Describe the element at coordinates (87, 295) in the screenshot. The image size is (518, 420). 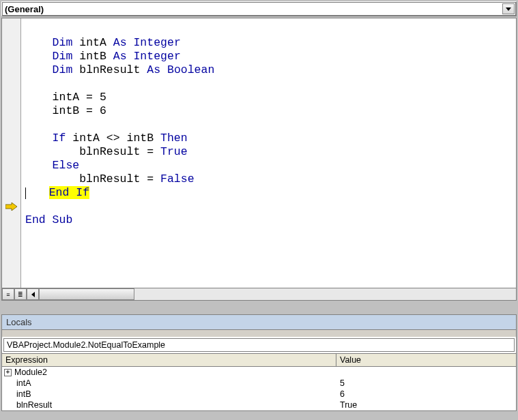
I see `hscroll-thumb` at that location.